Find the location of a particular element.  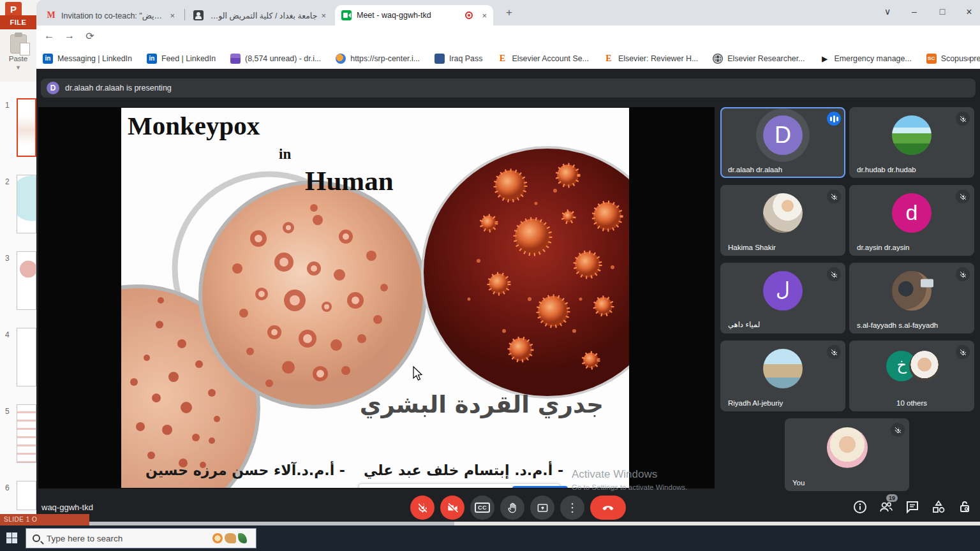

participant-tile: Riyadh Al-jeburiy is located at coordinates (783, 376).